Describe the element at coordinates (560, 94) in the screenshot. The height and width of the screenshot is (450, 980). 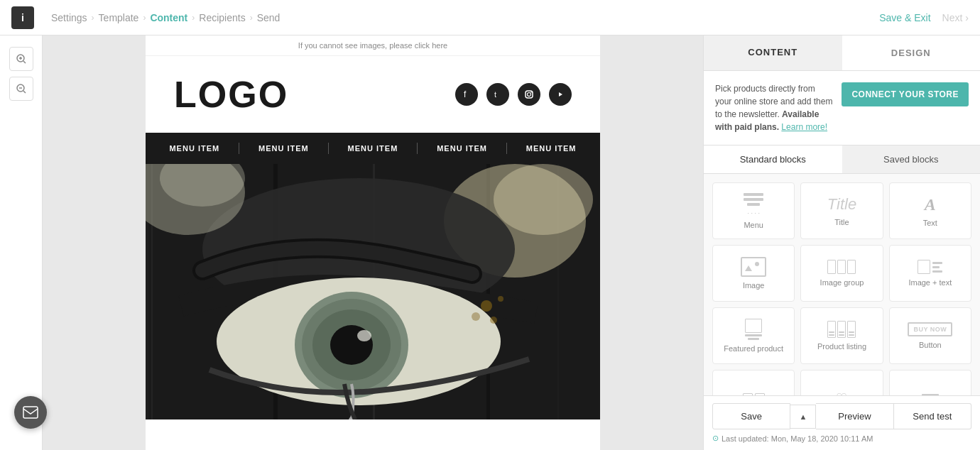
I see `youtube-icon` at that location.